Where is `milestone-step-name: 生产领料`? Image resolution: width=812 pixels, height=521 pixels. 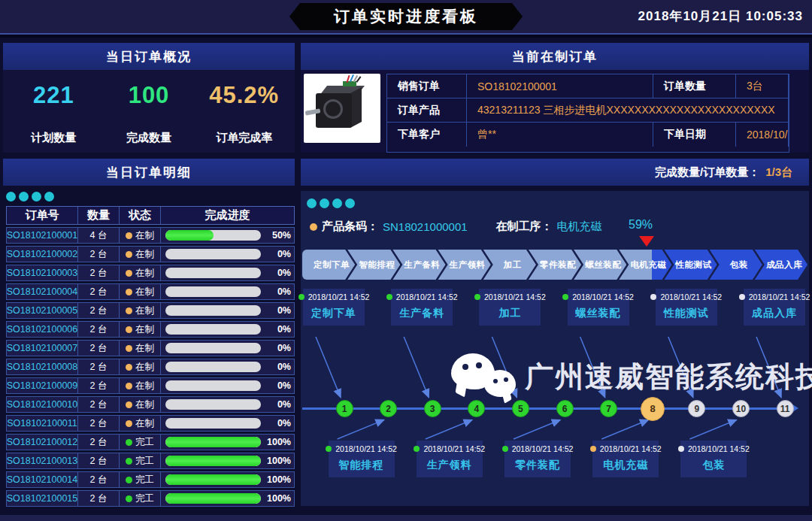
milestone-step-name: 生产领料 is located at coordinates (450, 465).